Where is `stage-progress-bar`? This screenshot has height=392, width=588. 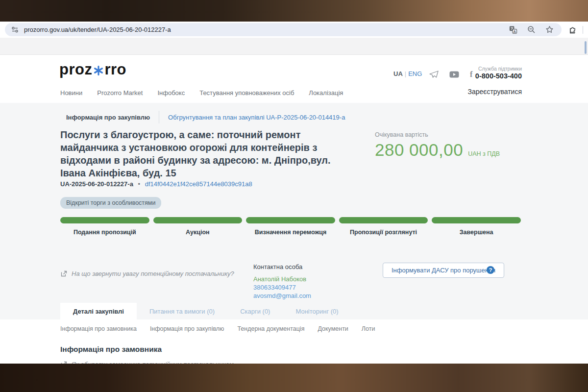 stage-progress-bar is located at coordinates (291, 220).